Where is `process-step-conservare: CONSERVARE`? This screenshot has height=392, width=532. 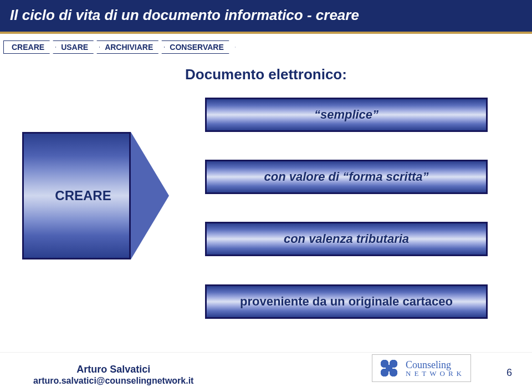 process-step-conservare: CONSERVARE is located at coordinates (198, 47).